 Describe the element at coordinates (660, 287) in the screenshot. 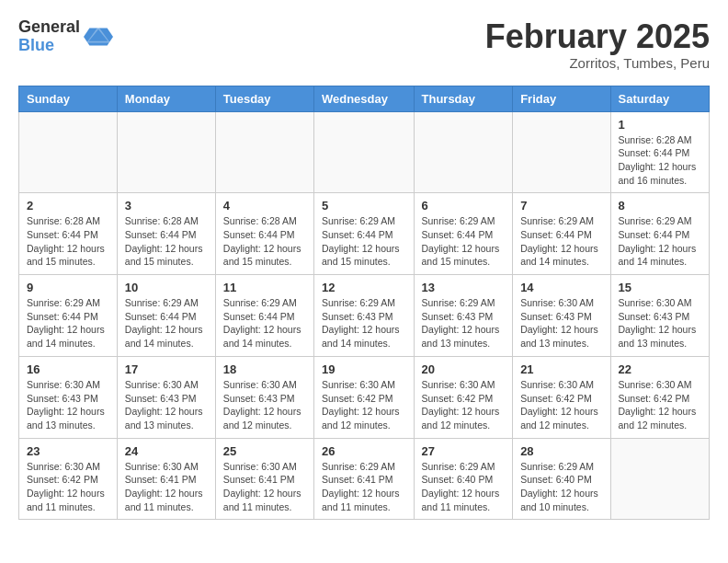

I see `day-number: 15` at that location.